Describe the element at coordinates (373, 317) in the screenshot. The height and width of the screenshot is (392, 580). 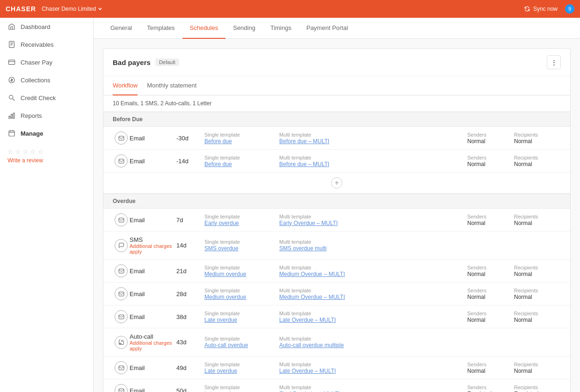
I see `multi-template-col: Multi template Late Overdue – MULTI` at that location.